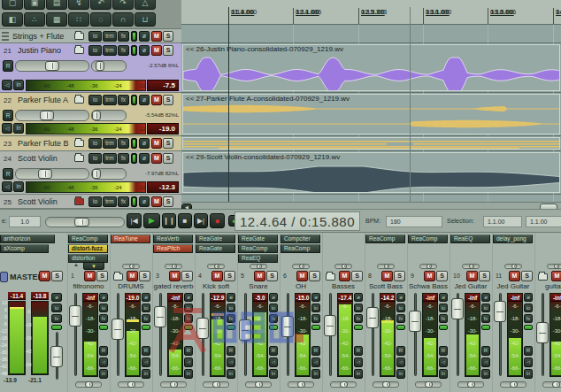 This screenshot has height=392, width=561. What do you see at coordinates (169, 221) in the screenshot?
I see `pause-button: ❙❙` at bounding box center [169, 221].